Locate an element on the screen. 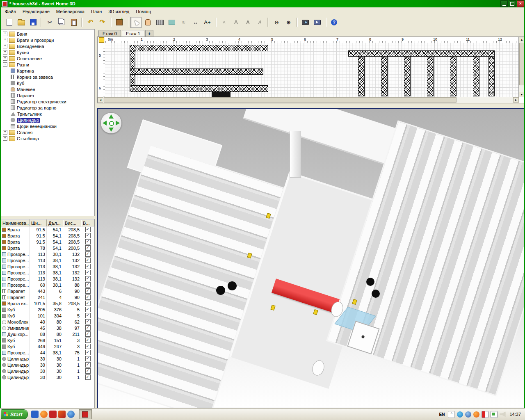 Image resolution: width=525 pixels, height=420 pixels. scroll-left-arrow: ◄ is located at coordinates (100, 100).